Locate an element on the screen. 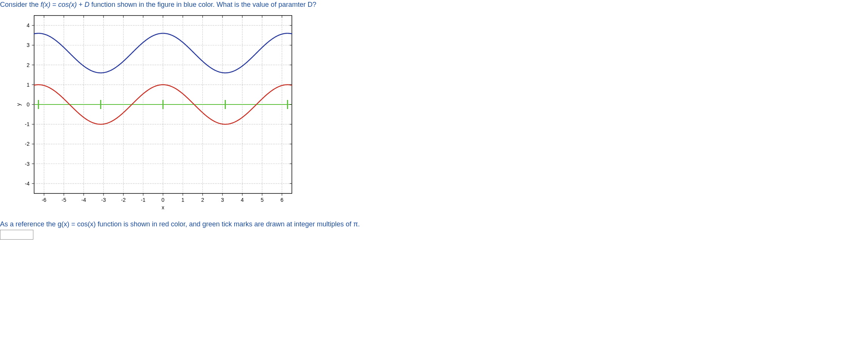 This screenshot has height=346, width=868. svg-text: -5 is located at coordinates (64, 200).